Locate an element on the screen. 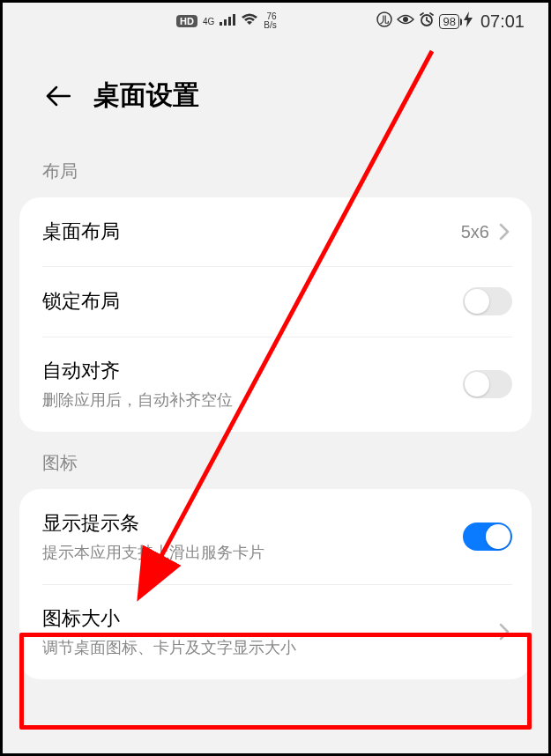 The height and width of the screenshot is (756, 551). toggle-auto-align is located at coordinates (488, 384).